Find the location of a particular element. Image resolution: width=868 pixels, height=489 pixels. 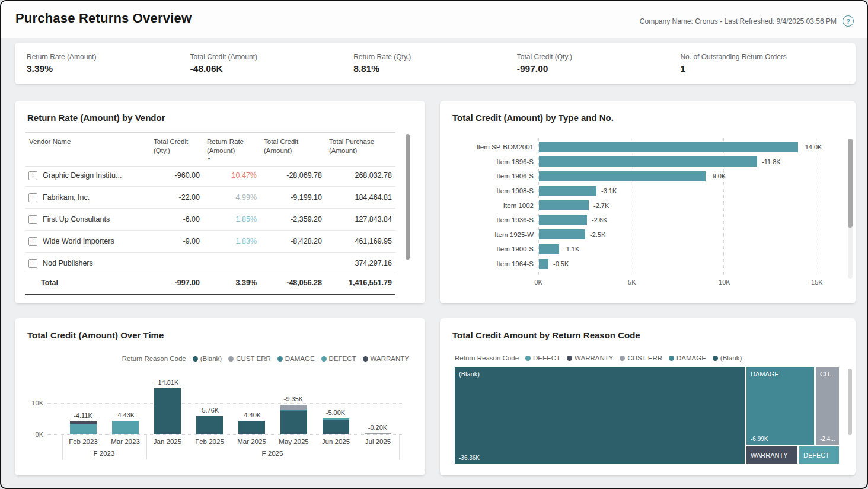

table-body: +Graphic Design Institu...-960.0010.47%-… is located at coordinates (210, 219).